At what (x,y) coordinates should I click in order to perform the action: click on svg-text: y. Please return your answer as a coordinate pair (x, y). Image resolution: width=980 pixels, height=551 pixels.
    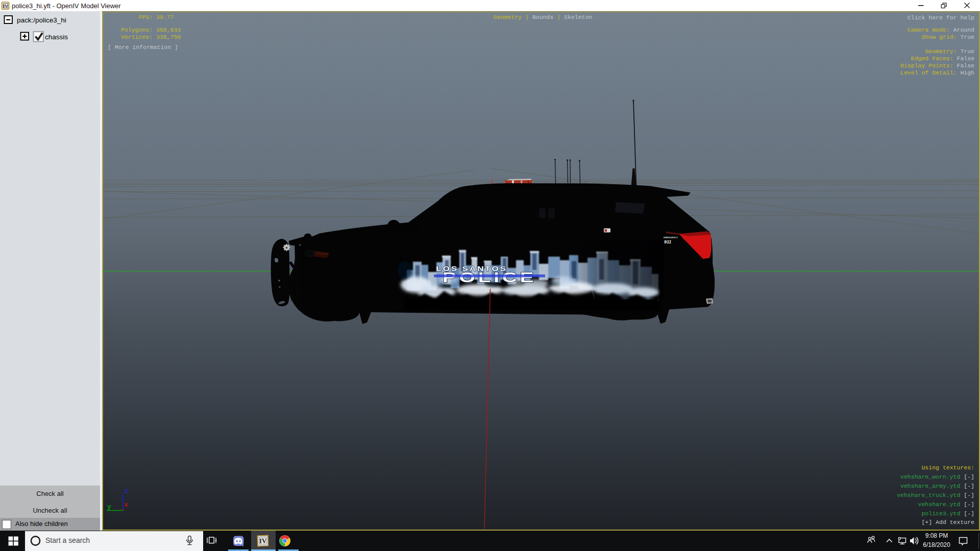
    Looking at the image, I should click on (109, 507).